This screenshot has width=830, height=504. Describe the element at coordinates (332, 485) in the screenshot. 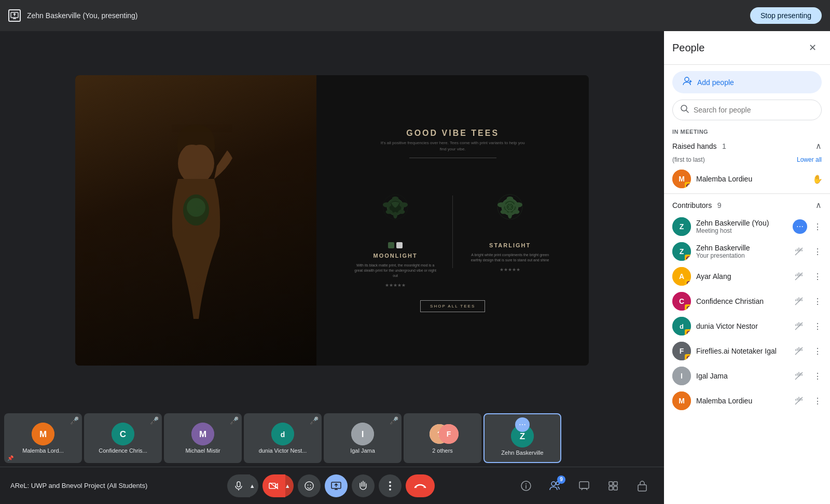

I see `bottom-bar: AReL: UWP and Bnevol Project (All Studen…` at that location.